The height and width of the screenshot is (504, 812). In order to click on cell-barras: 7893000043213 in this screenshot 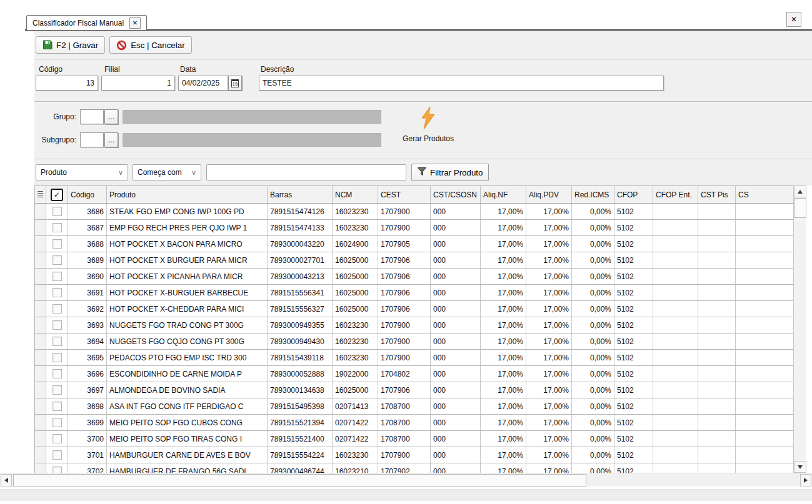, I will do `click(300, 276)`.